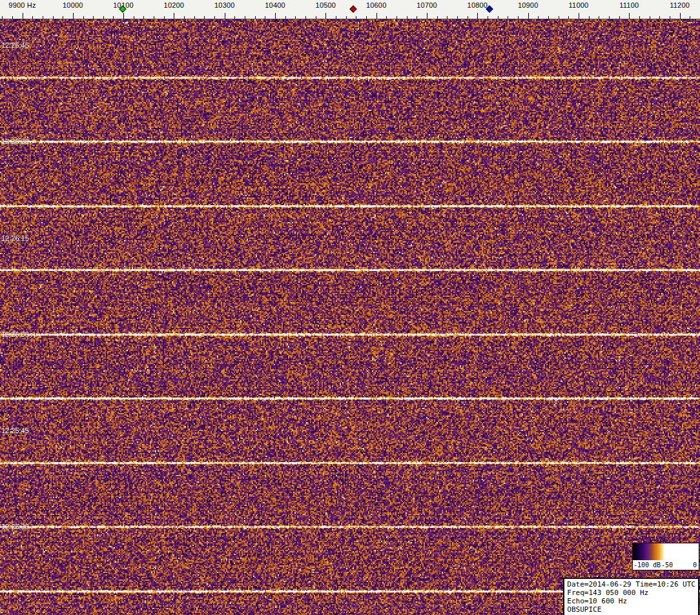 This screenshot has width=700, height=615. I want to click on ruler-tick-label: 10800, so click(478, 5).